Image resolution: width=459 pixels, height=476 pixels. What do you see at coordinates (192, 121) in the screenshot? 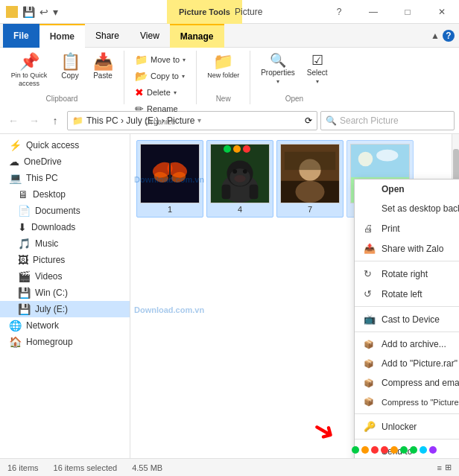
I see `address-bar: 📁 This PC › July (E:) › Picture ▾ ⟳` at bounding box center [192, 121].